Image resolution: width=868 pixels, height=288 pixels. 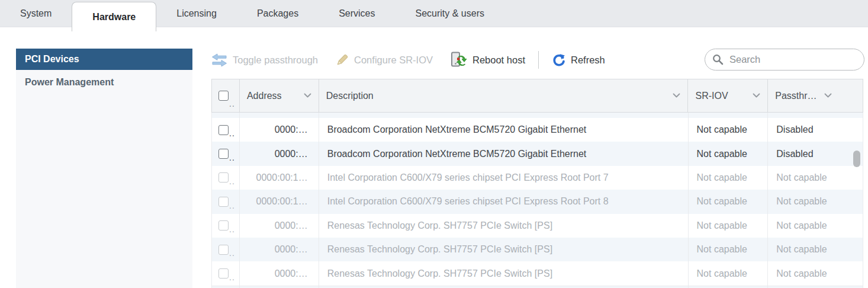 I want to click on select-all-column-header: .., so click(x=226, y=96).